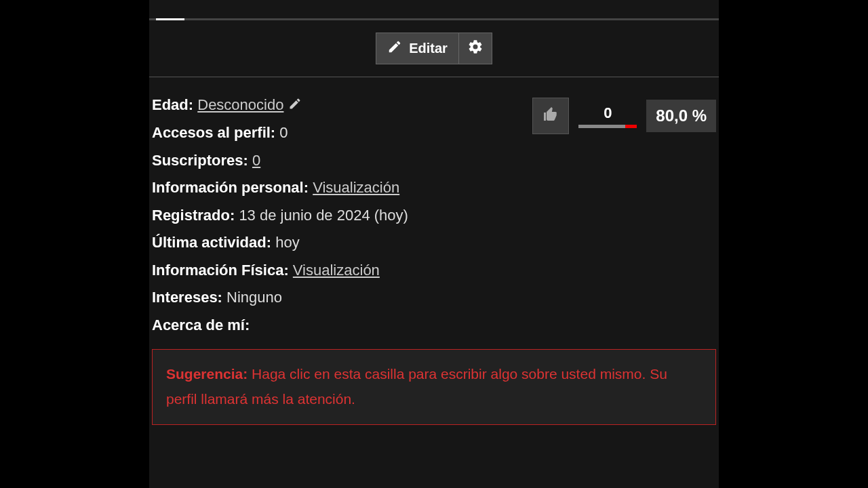 Image resolution: width=868 pixels, height=488 pixels. Describe the element at coordinates (429, 49) in the screenshot. I see `edit-button-label: Editar` at that location.